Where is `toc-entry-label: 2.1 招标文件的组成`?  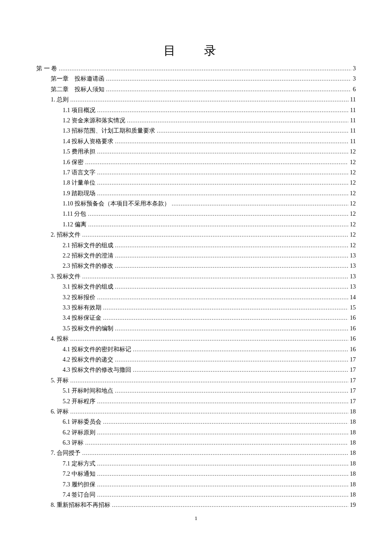
toc-entry-label: 2.1 招标文件的组成 is located at coordinates (88, 246).